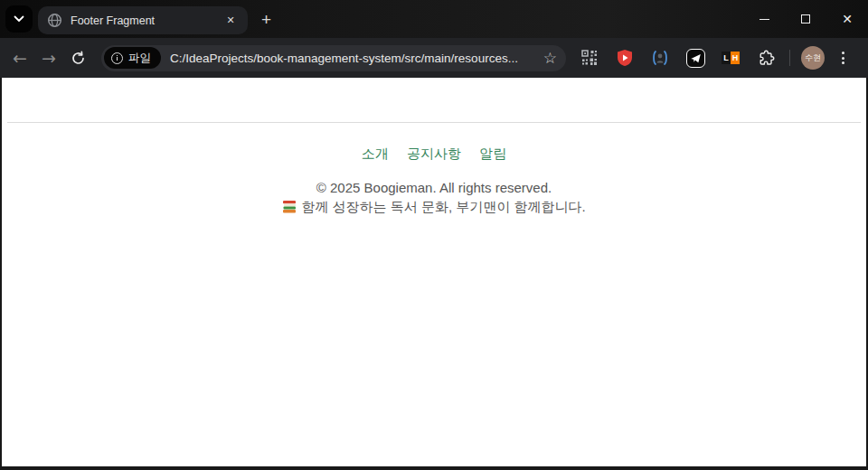 The image size is (868, 470). Describe the element at coordinates (764, 19) in the screenshot. I see `minimize-button` at that location.